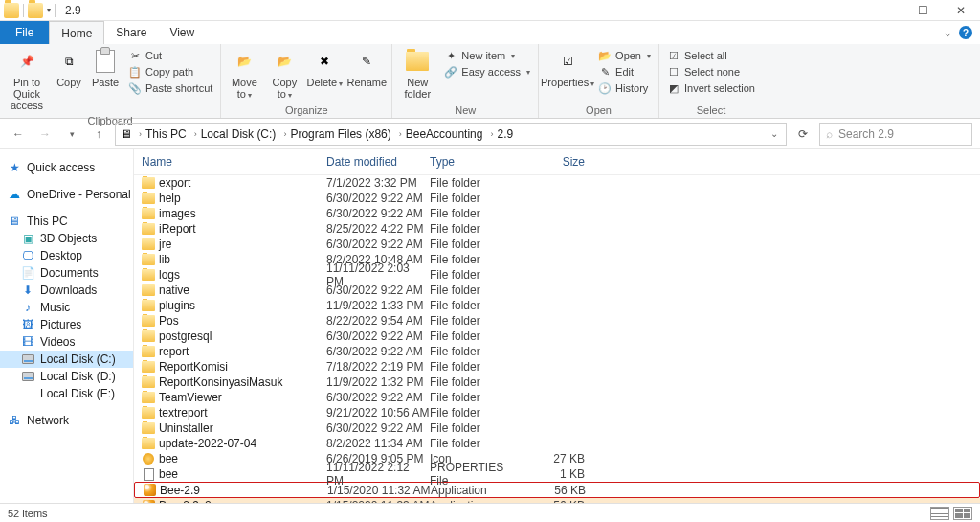  Describe the element at coordinates (182, 33) in the screenshot. I see `tab-view: View` at that location.